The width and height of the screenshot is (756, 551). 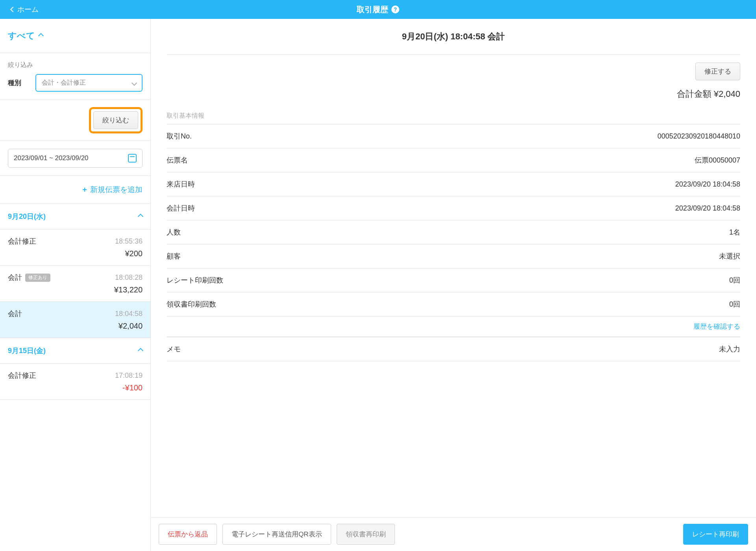 I want to click on back-button: ホーム, so click(x=19, y=9).